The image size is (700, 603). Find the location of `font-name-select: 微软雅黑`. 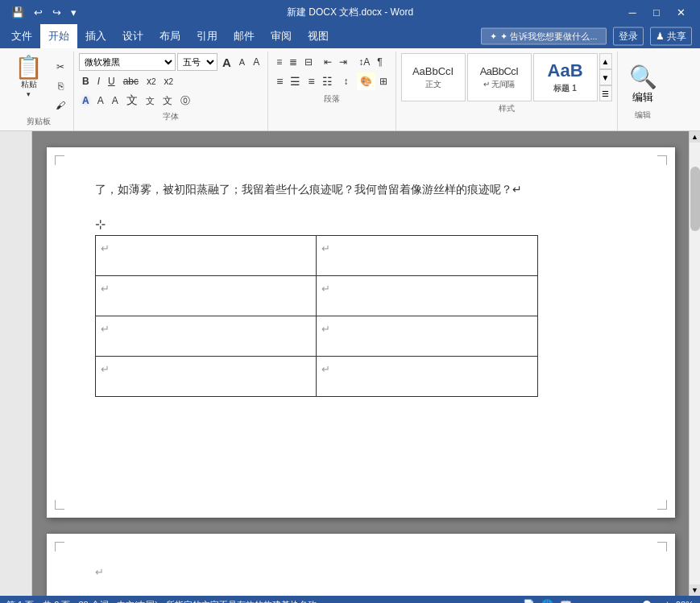

font-name-select: 微软雅黑 is located at coordinates (127, 62).